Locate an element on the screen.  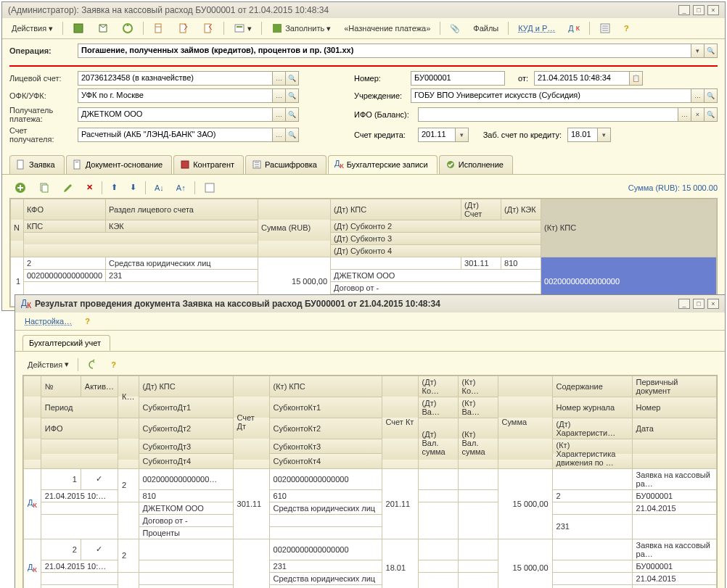
number-field: БУ000001 is located at coordinates (458, 78).